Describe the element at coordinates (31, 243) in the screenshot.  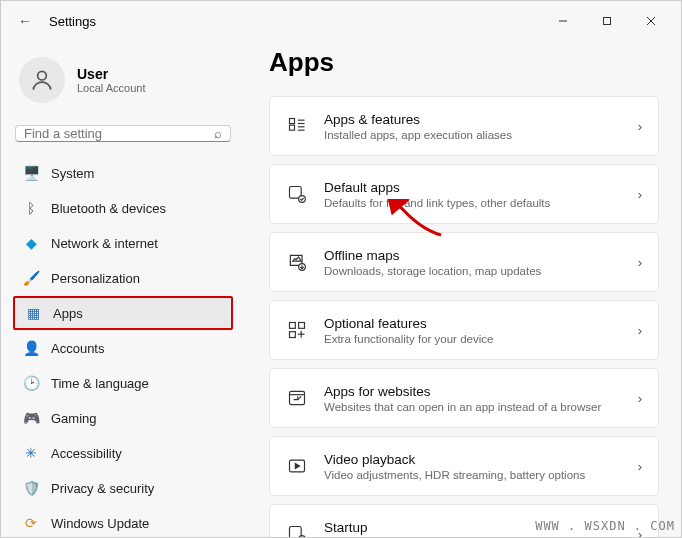
I see `nav-icon: ◆` at that location.